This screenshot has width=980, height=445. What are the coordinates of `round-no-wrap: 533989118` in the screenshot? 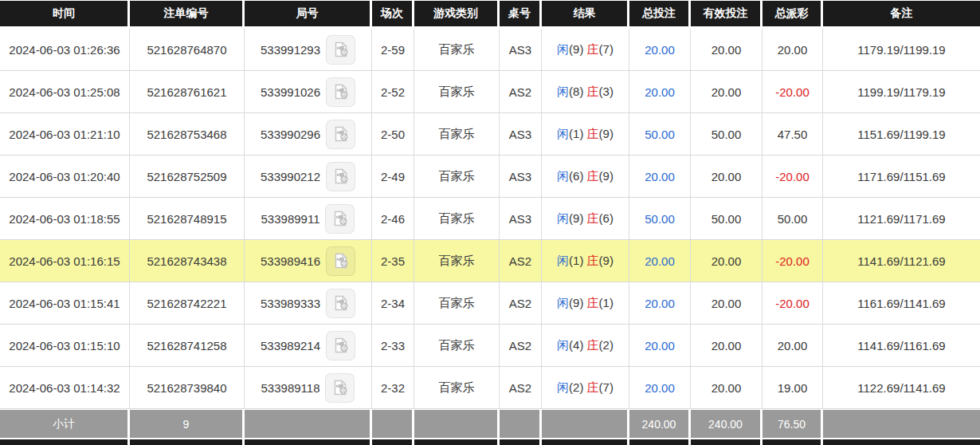 It's located at (308, 388).